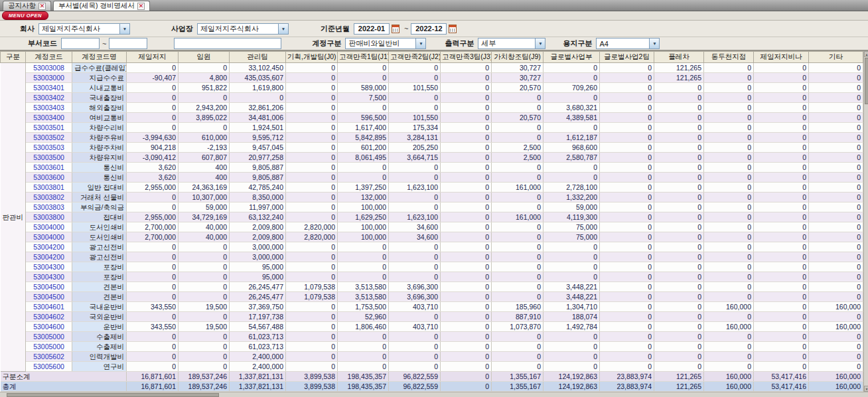  I want to click on amount-cell: 1,079,538, so click(312, 297).